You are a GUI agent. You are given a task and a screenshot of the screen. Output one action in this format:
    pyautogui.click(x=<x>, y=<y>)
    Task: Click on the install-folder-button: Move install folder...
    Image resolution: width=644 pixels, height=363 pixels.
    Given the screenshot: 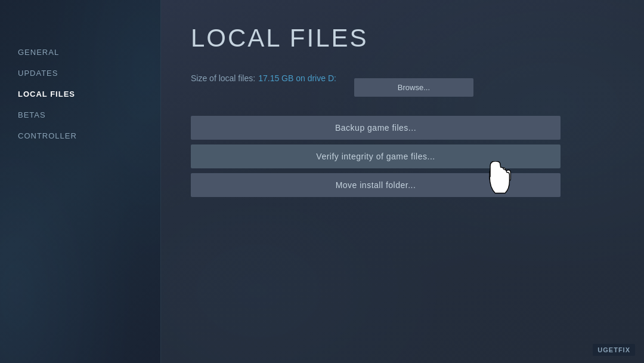 What is the action you would take?
    pyautogui.click(x=376, y=185)
    